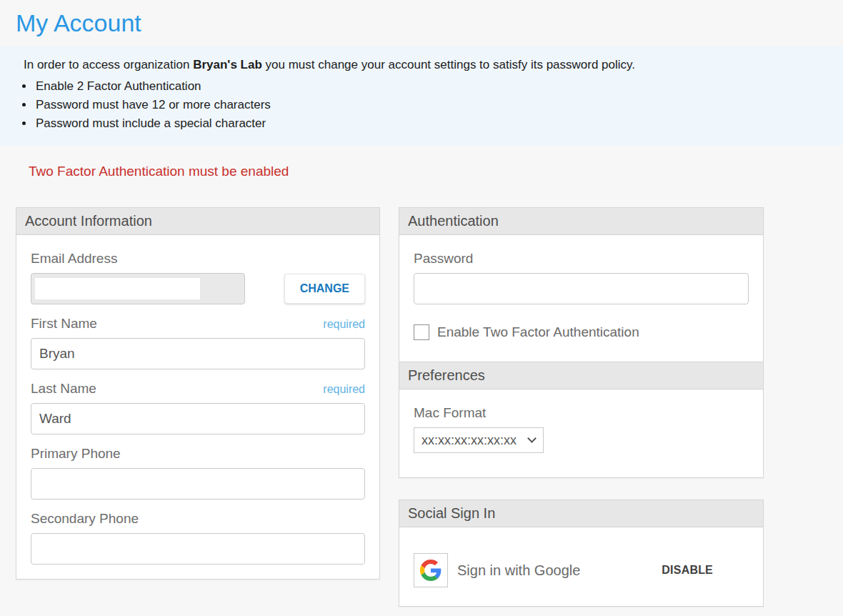 This screenshot has width=843, height=616. What do you see at coordinates (138, 289) in the screenshot?
I see `email-field-wrapper` at bounding box center [138, 289].